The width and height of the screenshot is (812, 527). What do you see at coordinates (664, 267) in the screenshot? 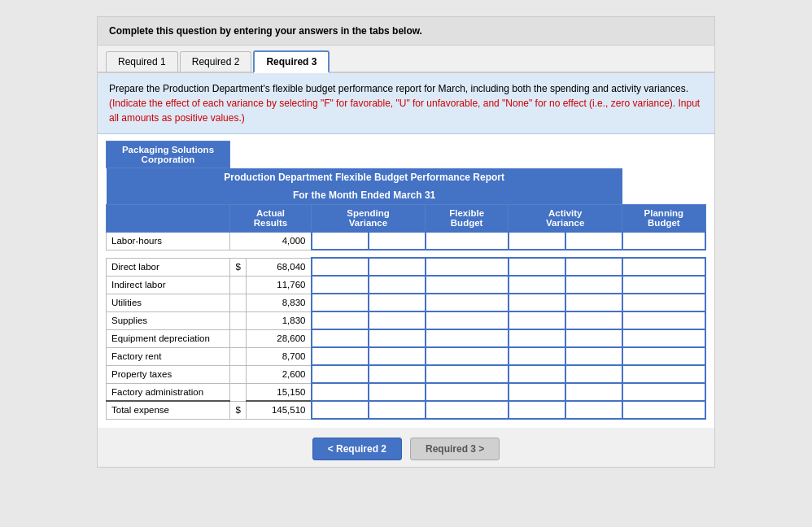
I see `input-dl-pb-field` at bounding box center [664, 267].